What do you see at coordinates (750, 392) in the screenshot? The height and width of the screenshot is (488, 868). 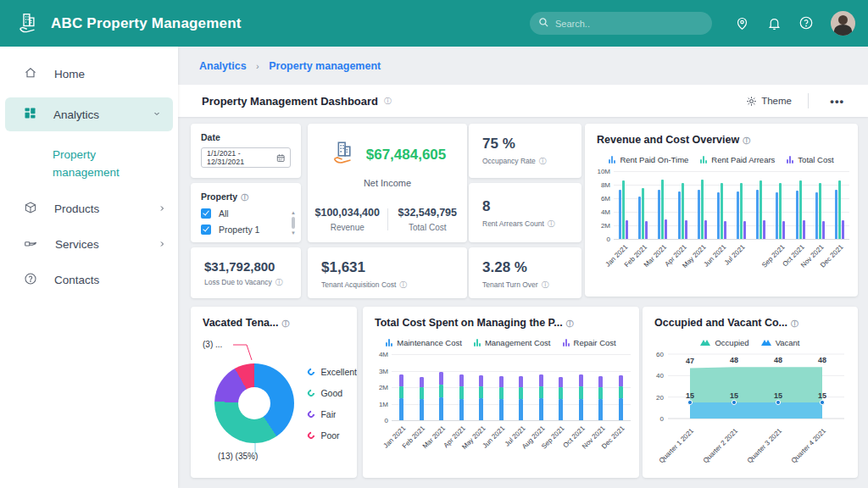 I see `occupied-vacant-chart-card: Occupied and Vacant Co...ⓘ OccupiedVacan…` at bounding box center [750, 392].